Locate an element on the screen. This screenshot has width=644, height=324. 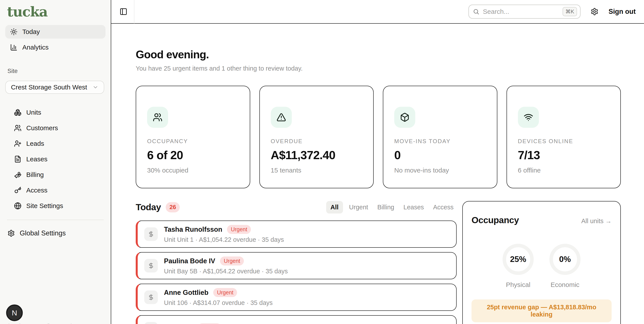
stat-subtext: No move-ins today is located at coordinates (440, 170).